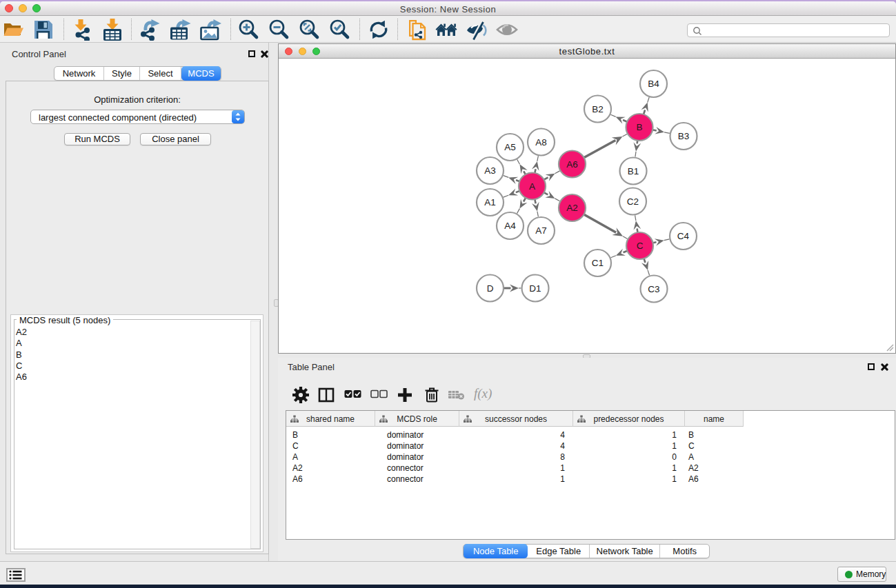  I want to click on svg-text: B, so click(639, 127).